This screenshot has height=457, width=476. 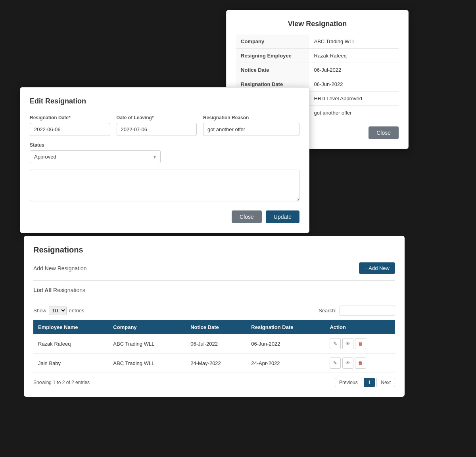 I want to click on status-group: Status Approved Pending Rejected, so click(x=95, y=153).